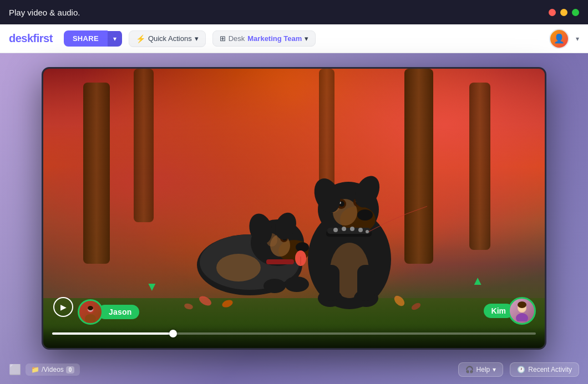 The image size is (588, 384). What do you see at coordinates (93, 39) in the screenshot?
I see `share-button-group: SHARE ▾` at bounding box center [93, 39].